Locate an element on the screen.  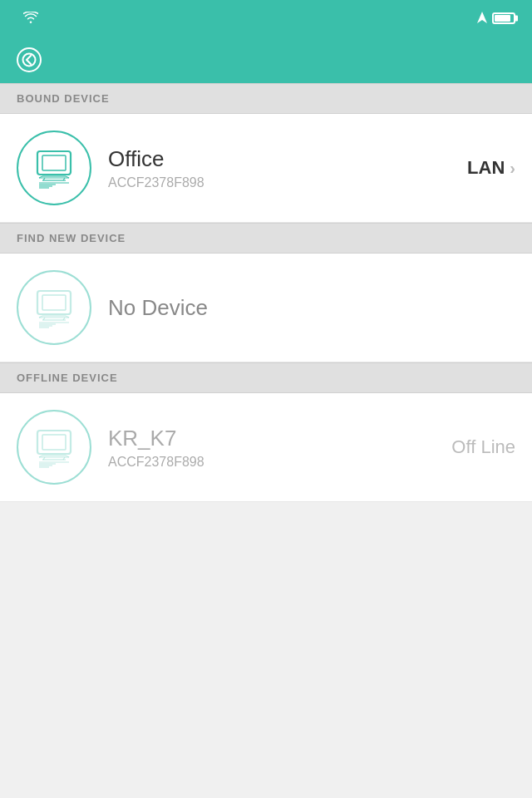
device-info: No Device is located at coordinates (312, 308).